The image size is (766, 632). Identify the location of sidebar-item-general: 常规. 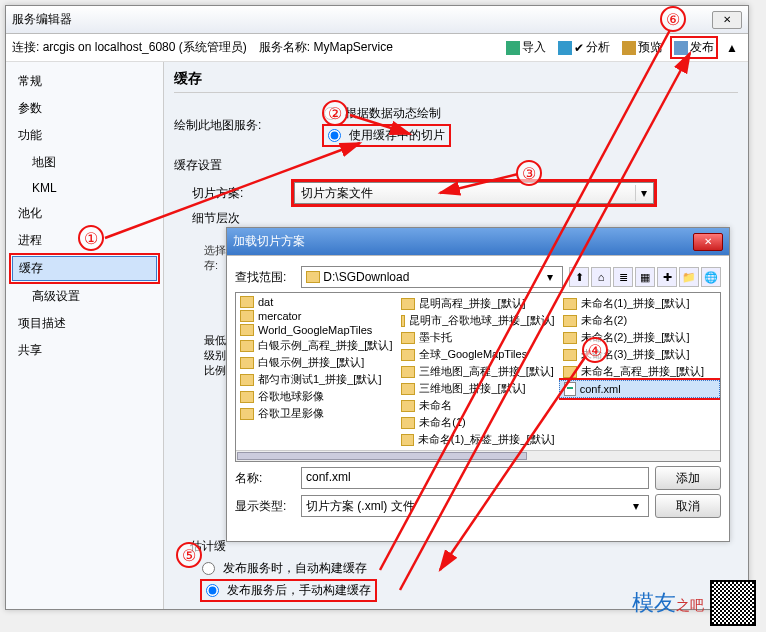
(84, 82).